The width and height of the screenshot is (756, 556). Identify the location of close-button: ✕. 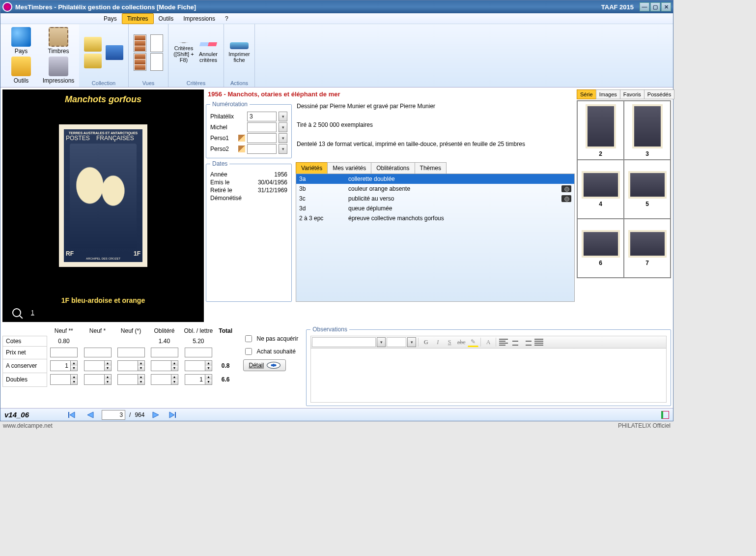
(666, 7).